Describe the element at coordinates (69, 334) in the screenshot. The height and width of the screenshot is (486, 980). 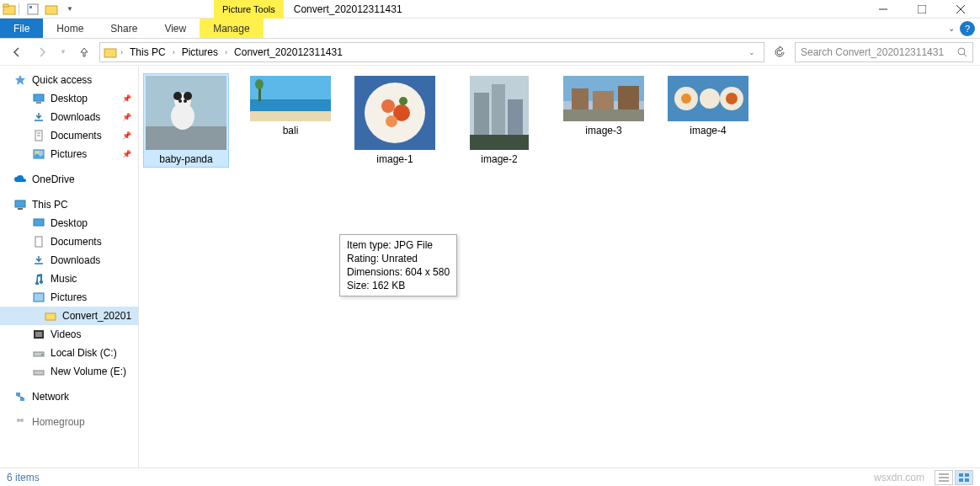
I see `sidebar-item-videos: Videos` at that location.